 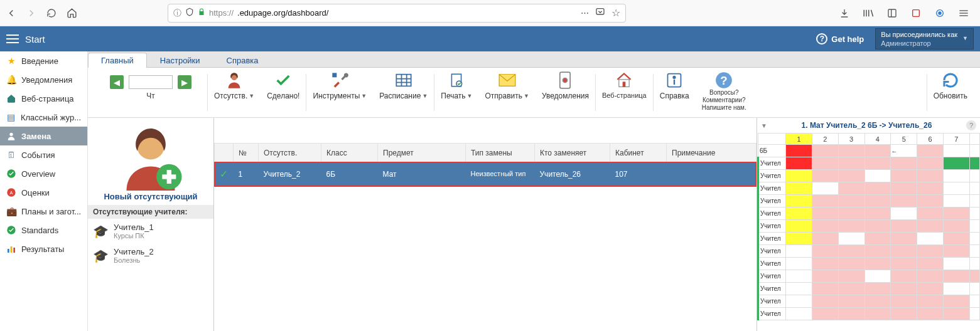 I want to click on sidebar-item-webpage: Веб-страница, so click(x=44, y=98).